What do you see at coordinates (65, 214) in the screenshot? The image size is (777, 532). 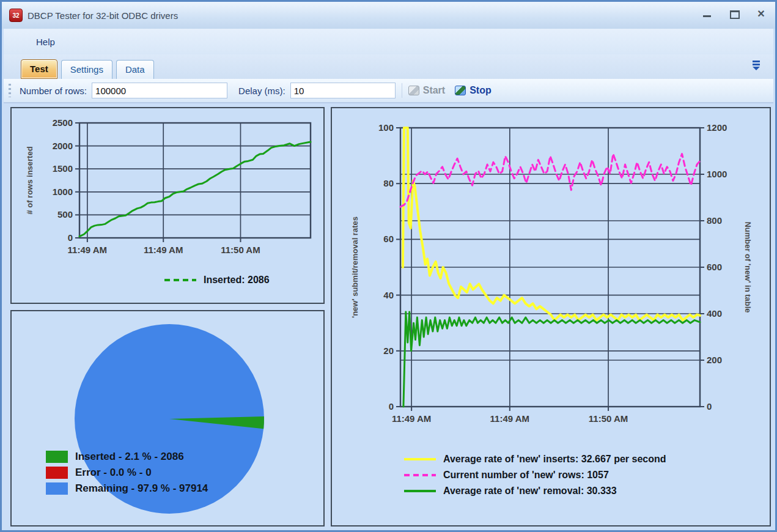 I see `svg-text: 500` at bounding box center [65, 214].